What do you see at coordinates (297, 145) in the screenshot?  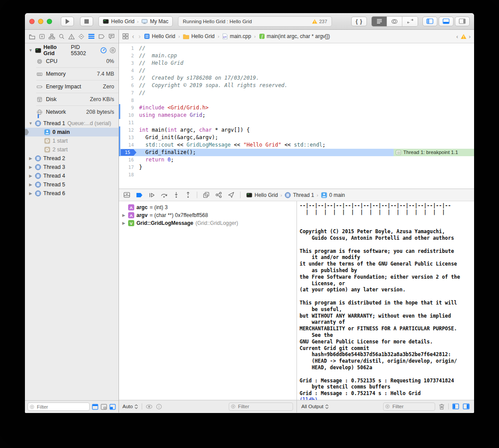 I see `code-line: 14 std::cout << GridLogMessage << "Hello…` at bounding box center [297, 145].